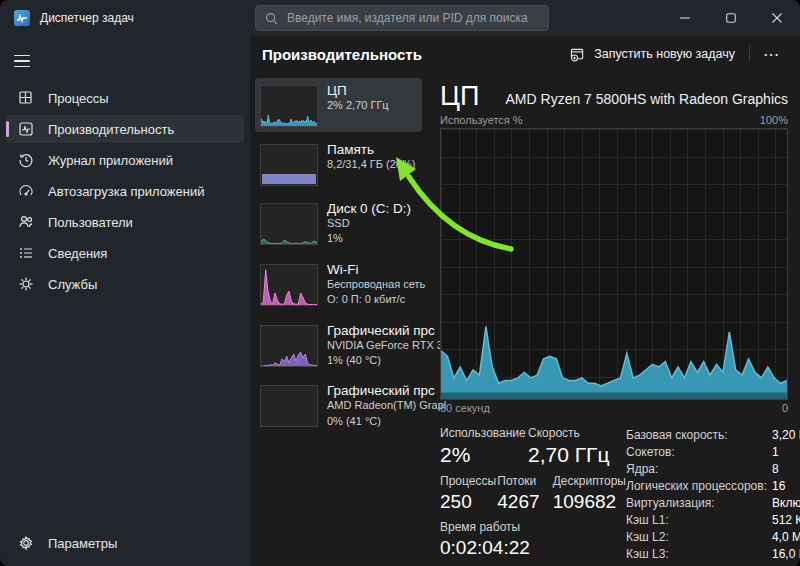  What do you see at coordinates (289, 165) in the screenshot?
I see `memory-mini-chart` at bounding box center [289, 165].